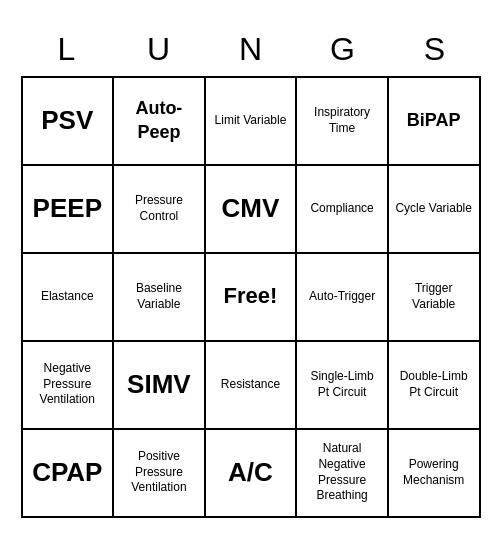  Describe the element at coordinates (251, 50) in the screenshot. I see `header-n: N` at that location.